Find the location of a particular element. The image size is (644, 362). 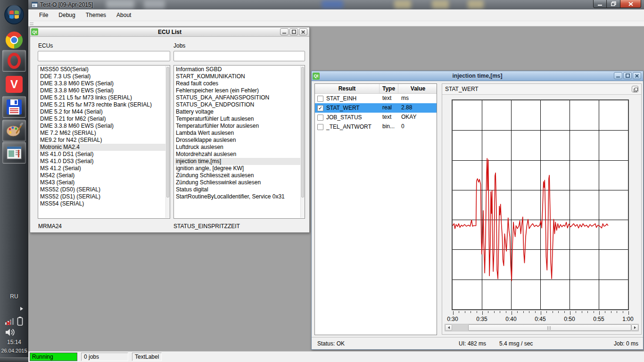

injection-maximize-button is located at coordinates (627, 75).